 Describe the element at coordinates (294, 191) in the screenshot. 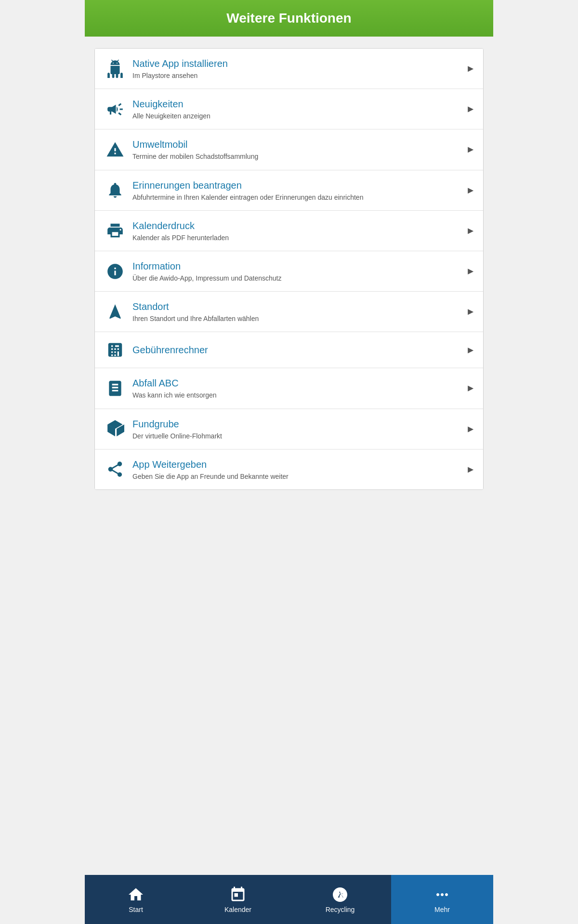

I see `menu-item-text: Erinnerungen beantragen Abfuhrtermine in…` at that location.